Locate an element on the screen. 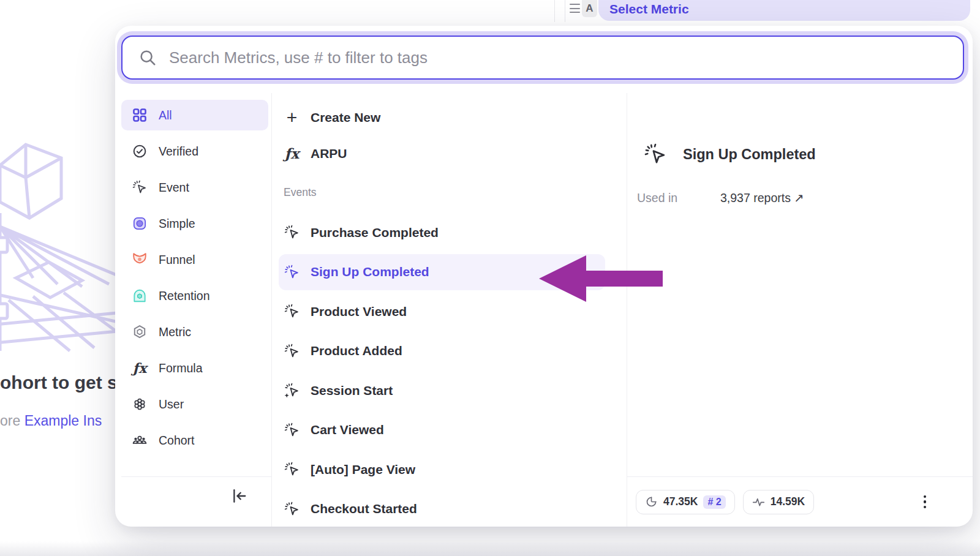  more-options-icon is located at coordinates (925, 502).